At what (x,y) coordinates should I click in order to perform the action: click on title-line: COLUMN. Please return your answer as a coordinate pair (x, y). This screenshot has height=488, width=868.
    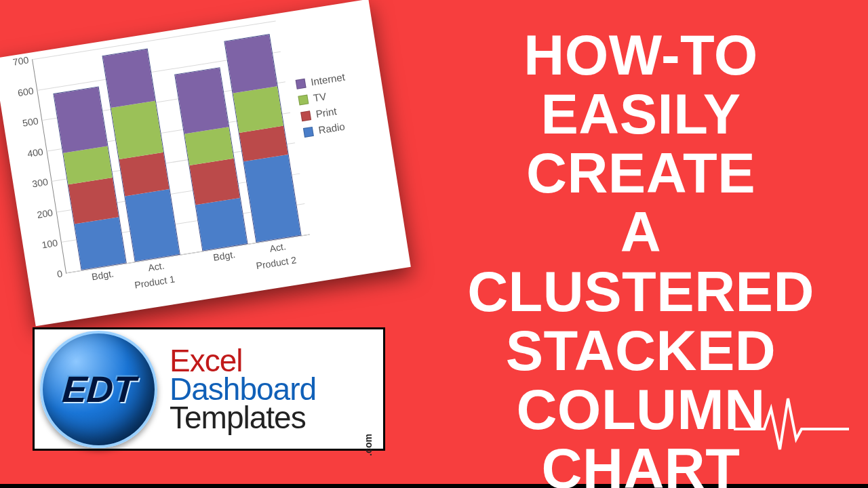
    Looking at the image, I should click on (640, 409).